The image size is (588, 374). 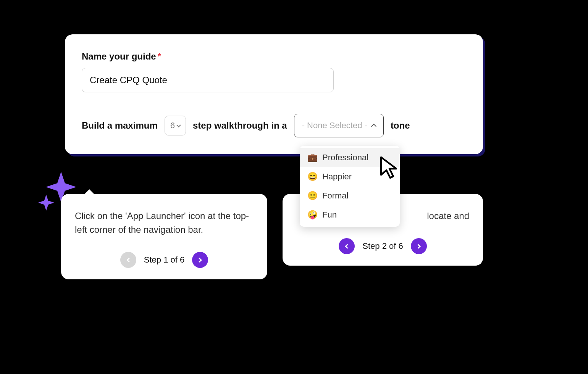 I want to click on name-label: Name your guide*, so click(x=274, y=56).